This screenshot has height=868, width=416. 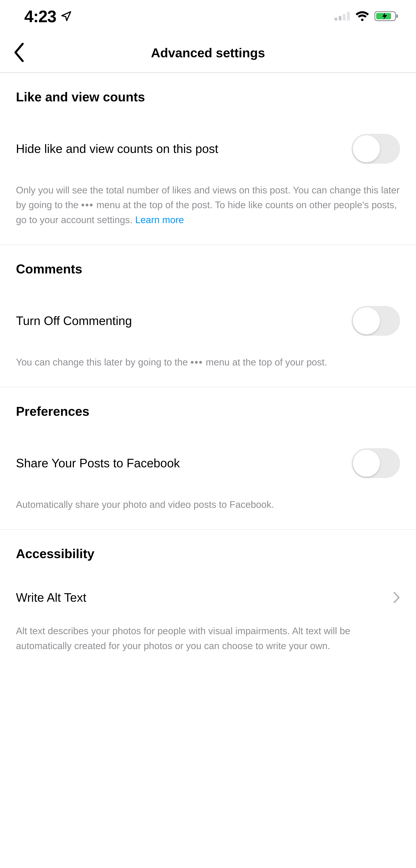 What do you see at coordinates (208, 641) in the screenshot?
I see `write-alt-text-description: Alt text describes your photos for peopl…` at bounding box center [208, 641].